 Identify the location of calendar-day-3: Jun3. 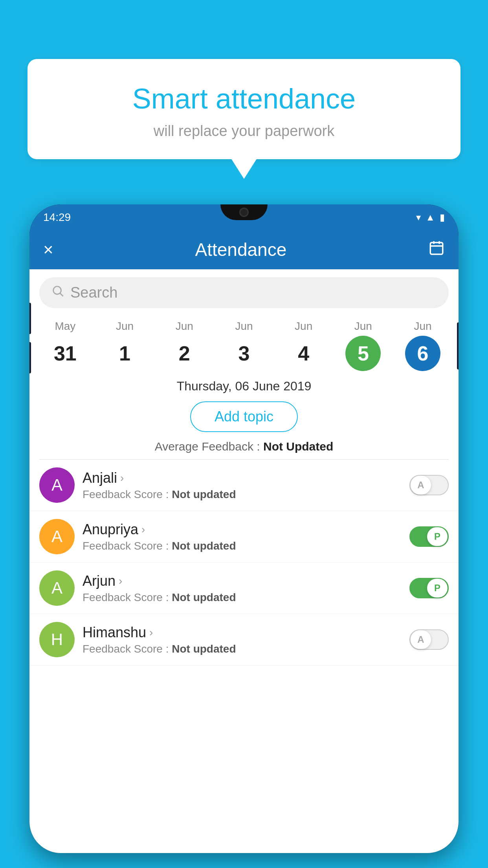
(244, 346).